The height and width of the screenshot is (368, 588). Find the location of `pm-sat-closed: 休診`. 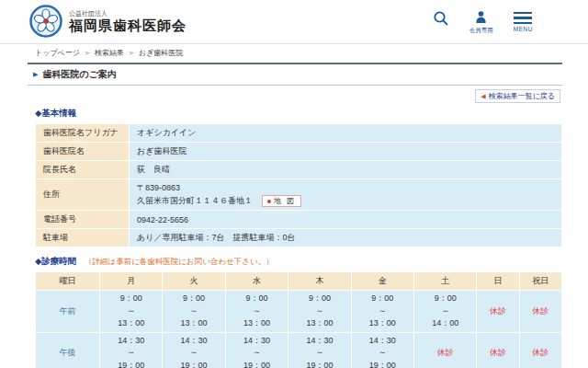

pm-sat-closed: 休診 is located at coordinates (446, 350).